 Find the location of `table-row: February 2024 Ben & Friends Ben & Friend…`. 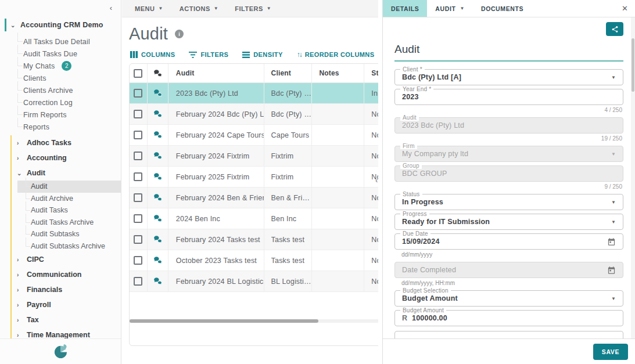

table-row: February 2024 Ben & Friends Ben & Friend… is located at coordinates (254, 198).